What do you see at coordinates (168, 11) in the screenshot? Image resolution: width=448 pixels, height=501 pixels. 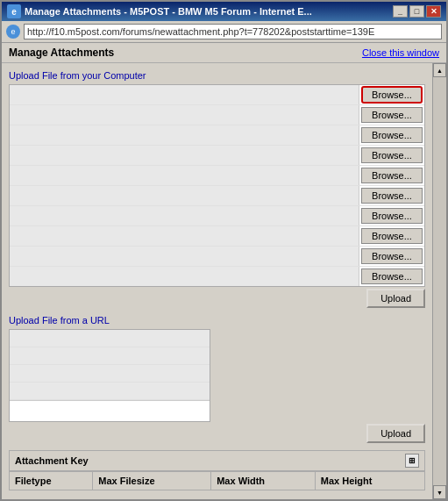 I see `window-title: Manage Attachments - M5POST - BMW M5 For…` at bounding box center [168, 11].